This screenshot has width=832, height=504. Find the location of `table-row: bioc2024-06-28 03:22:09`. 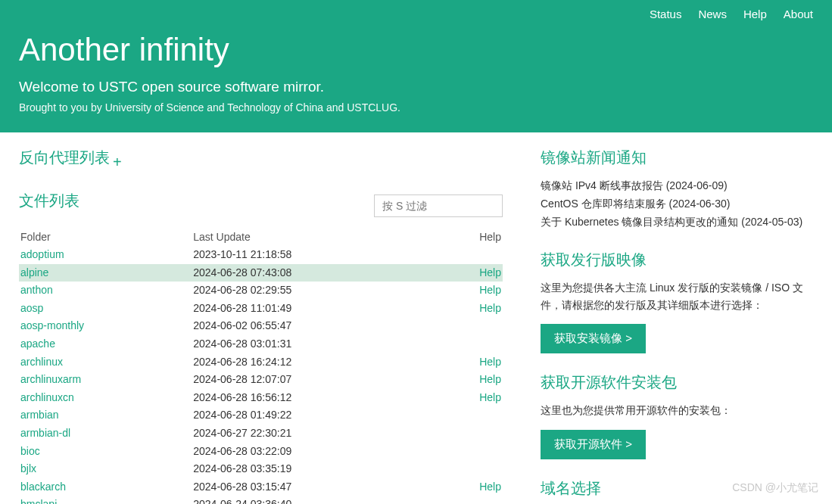

table-row: bioc2024-06-28 03:22:09 is located at coordinates (260, 452).